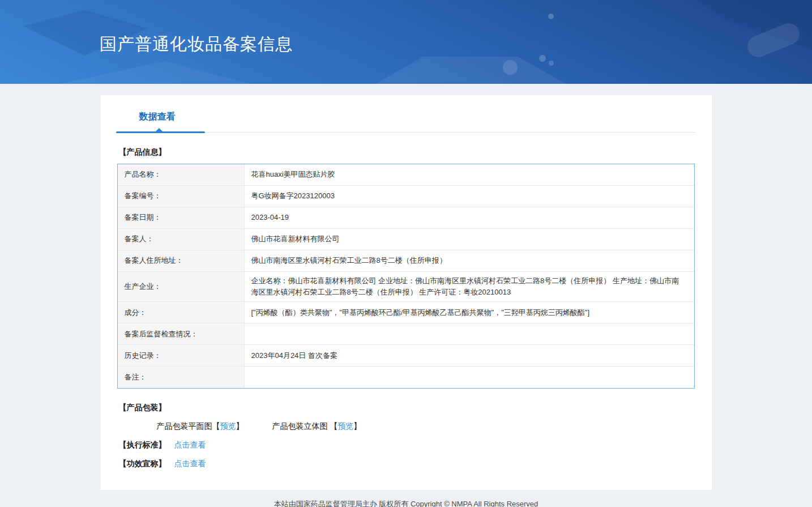 This screenshot has height=507, width=812. What do you see at coordinates (228, 426) in the screenshot?
I see `packaging-flat-preview-link: 预览` at bounding box center [228, 426].